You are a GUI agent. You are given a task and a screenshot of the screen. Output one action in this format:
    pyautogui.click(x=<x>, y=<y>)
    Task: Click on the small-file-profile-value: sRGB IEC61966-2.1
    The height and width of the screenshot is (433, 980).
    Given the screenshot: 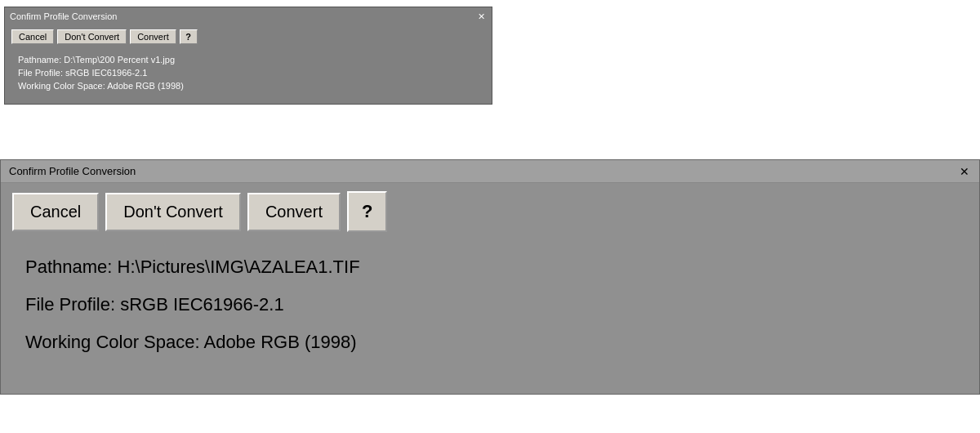 What is the action you would take?
    pyautogui.click(x=106, y=73)
    